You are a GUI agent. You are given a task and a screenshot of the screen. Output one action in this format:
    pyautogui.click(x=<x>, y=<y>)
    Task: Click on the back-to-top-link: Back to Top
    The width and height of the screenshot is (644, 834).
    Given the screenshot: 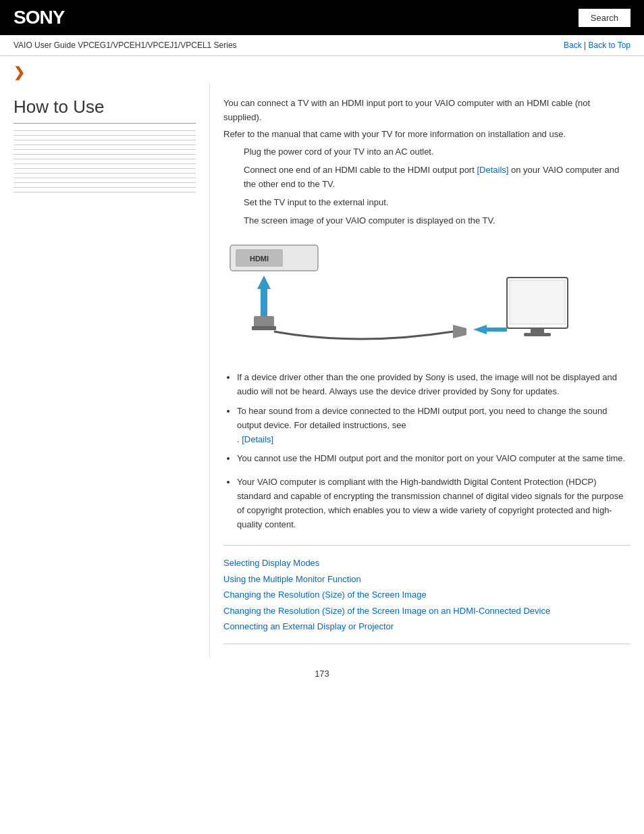 What is the action you would take?
    pyautogui.click(x=610, y=45)
    